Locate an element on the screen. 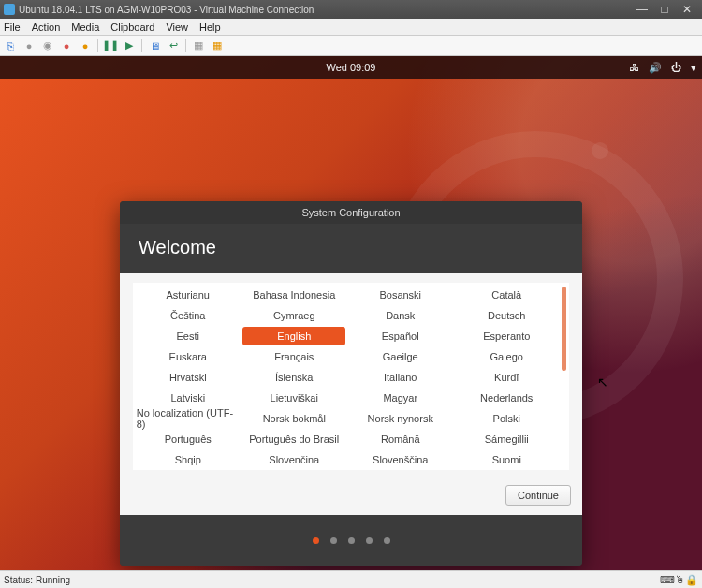  maximize-button: □ is located at coordinates (665, 9).